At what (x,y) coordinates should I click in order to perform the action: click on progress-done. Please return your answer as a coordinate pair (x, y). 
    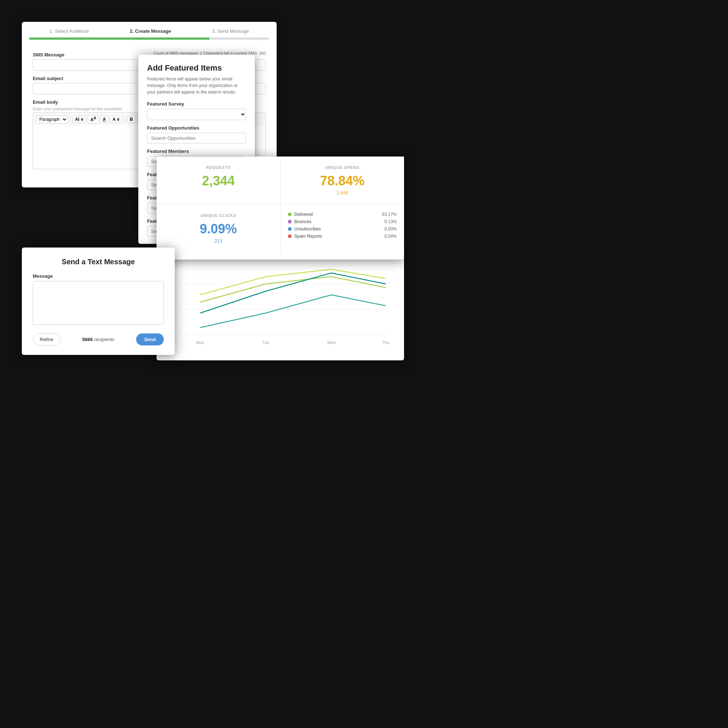
    Looking at the image, I should click on (89, 38).